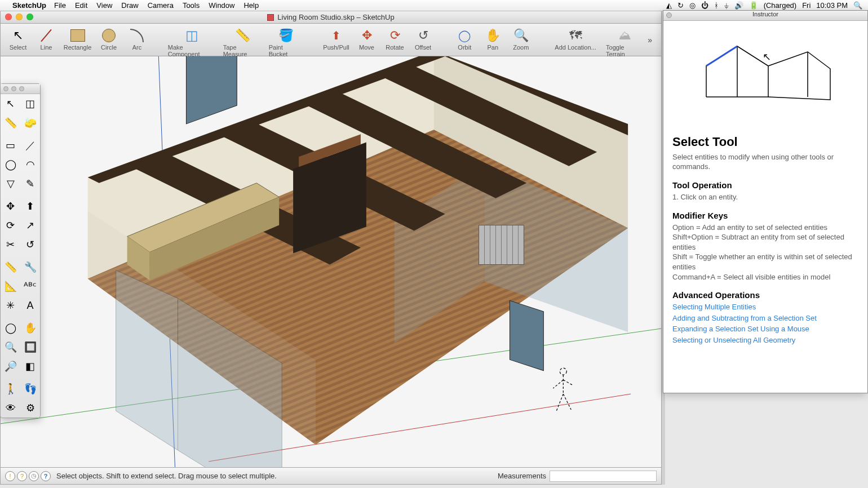  I want to click on window-minimize-button, so click(19, 17).